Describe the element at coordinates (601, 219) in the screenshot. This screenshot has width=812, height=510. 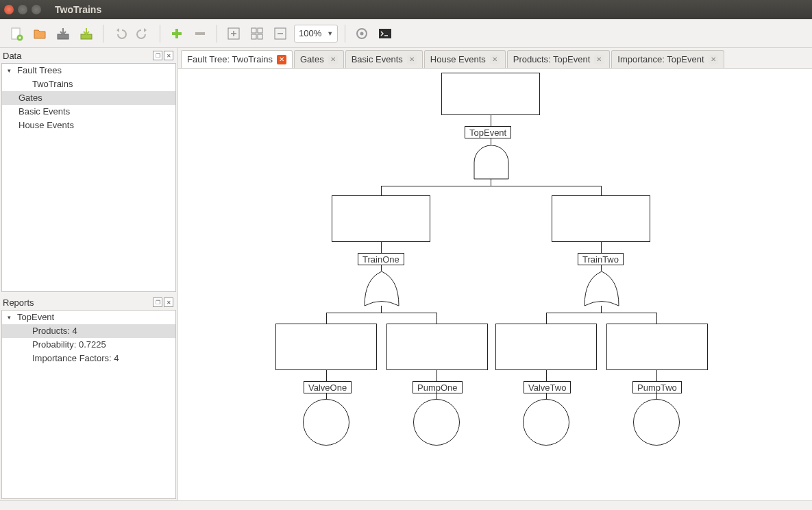
I see `train-two-box` at that location.